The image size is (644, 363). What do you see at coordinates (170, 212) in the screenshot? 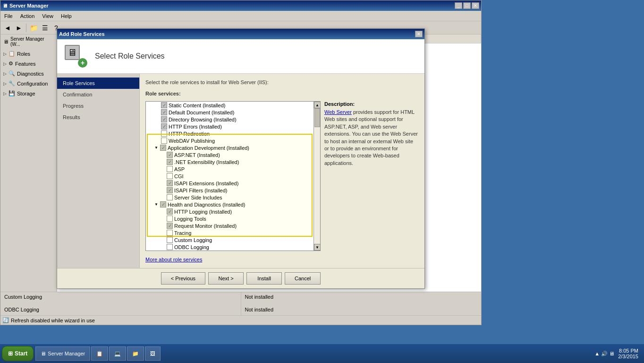
I see `checkbox-http-logging` at bounding box center [170, 212].